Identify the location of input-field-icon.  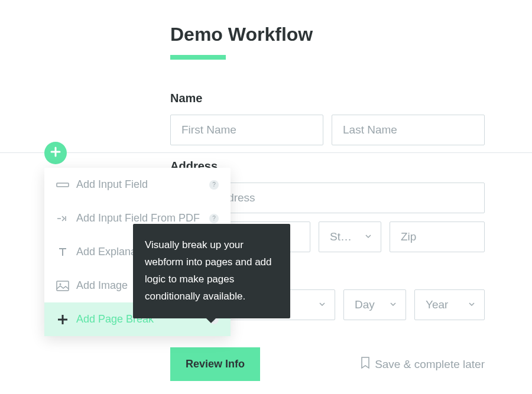
(63, 185).